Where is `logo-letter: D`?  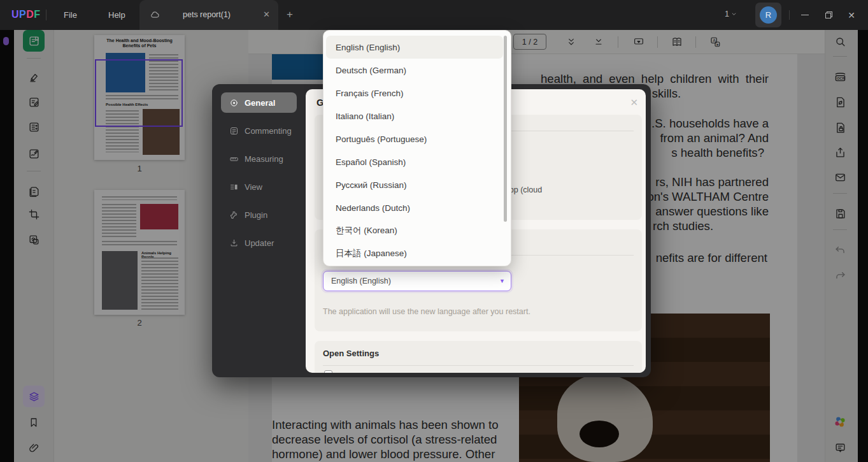
logo-letter: D is located at coordinates (30, 14).